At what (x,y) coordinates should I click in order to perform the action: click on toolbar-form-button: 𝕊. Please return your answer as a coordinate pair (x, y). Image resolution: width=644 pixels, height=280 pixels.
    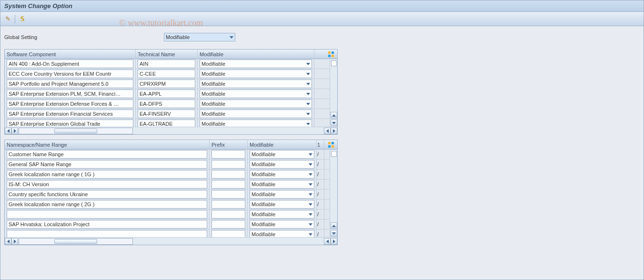
    Looking at the image, I should click on (22, 19).